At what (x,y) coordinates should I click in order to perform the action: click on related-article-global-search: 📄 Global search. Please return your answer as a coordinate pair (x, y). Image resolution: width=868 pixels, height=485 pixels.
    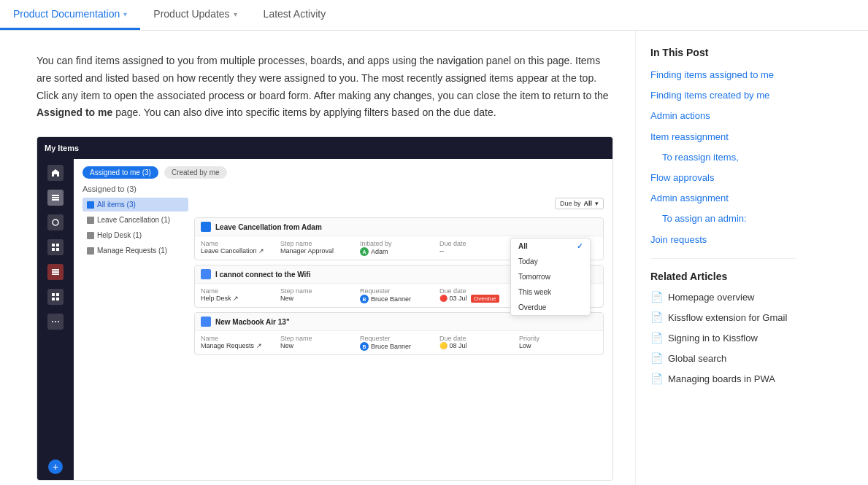
    Looking at the image, I should click on (723, 359).